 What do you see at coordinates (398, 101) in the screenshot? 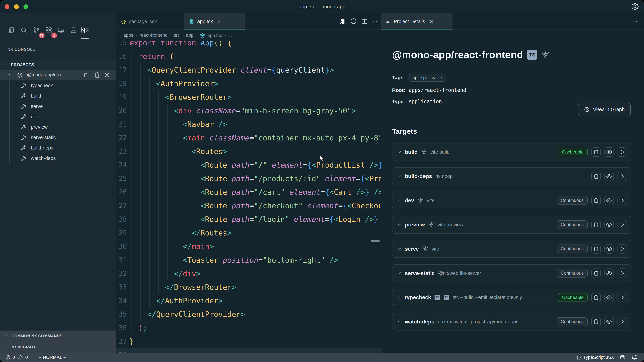
I see `type-label: Type:` at bounding box center [398, 101].